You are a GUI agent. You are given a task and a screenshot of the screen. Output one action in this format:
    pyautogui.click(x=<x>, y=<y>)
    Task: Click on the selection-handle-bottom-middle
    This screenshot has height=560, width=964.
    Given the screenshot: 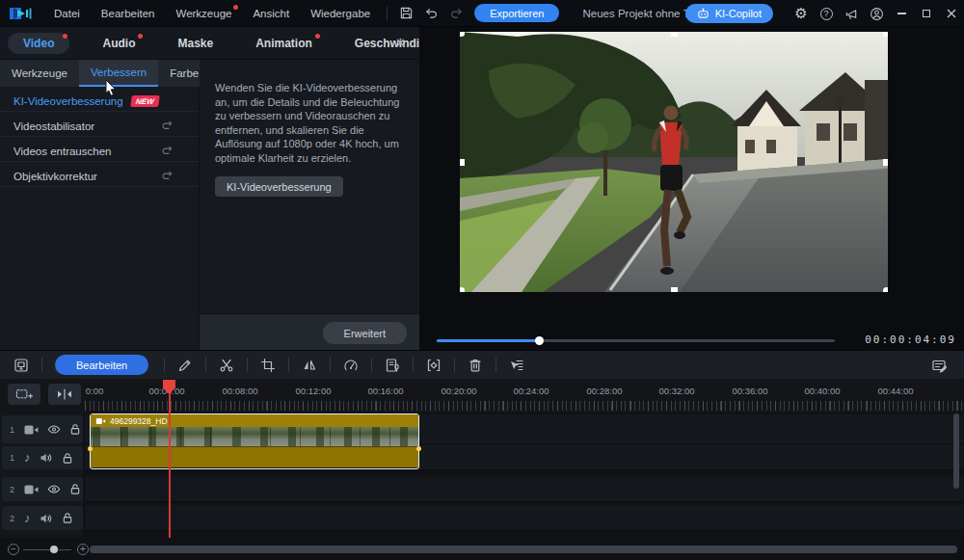 What is the action you would take?
    pyautogui.click(x=675, y=289)
    